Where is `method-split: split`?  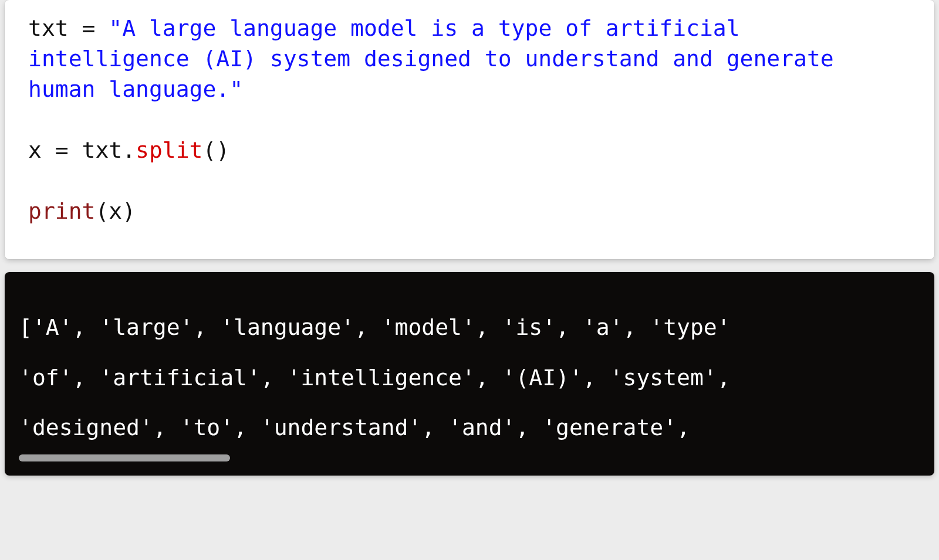
method-split: split is located at coordinates (169, 150).